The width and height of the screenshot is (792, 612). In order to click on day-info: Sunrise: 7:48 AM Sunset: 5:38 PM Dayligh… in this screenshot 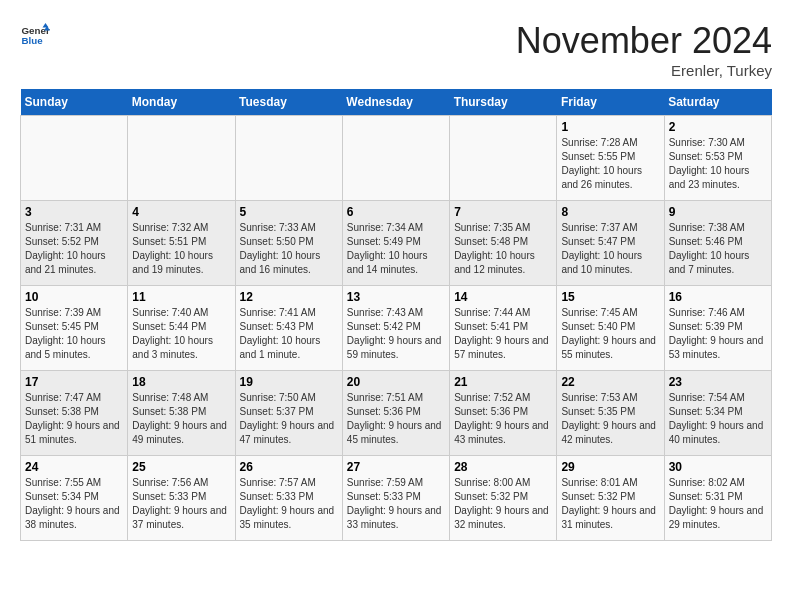, I will do `click(181, 419)`.